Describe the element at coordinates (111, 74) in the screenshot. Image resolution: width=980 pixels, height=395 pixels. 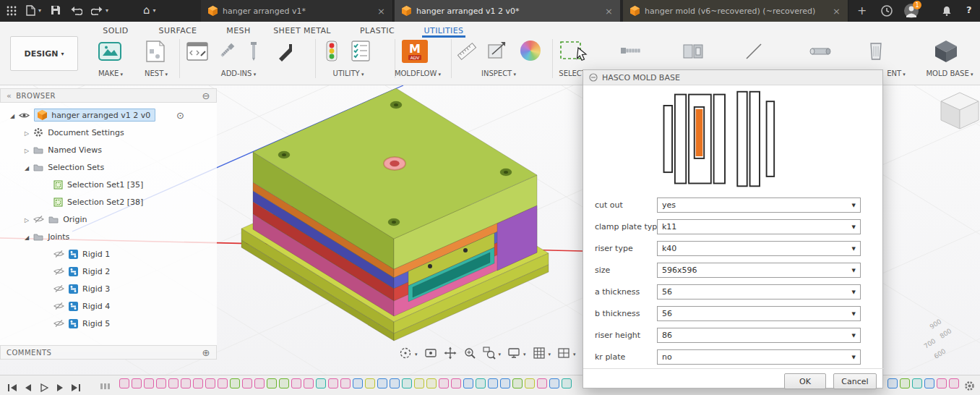
I see `group-label-make: MAKE` at that location.